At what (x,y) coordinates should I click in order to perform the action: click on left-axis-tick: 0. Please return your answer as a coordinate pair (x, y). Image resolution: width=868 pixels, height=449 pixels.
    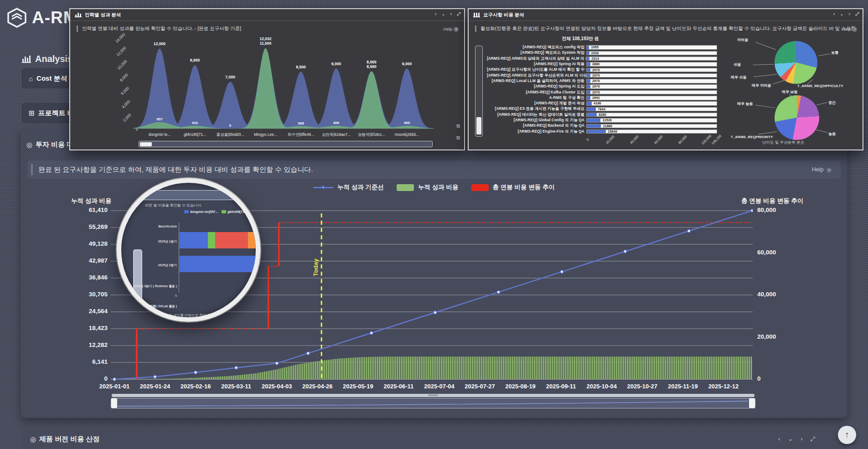
    Looking at the image, I should click on (78, 378).